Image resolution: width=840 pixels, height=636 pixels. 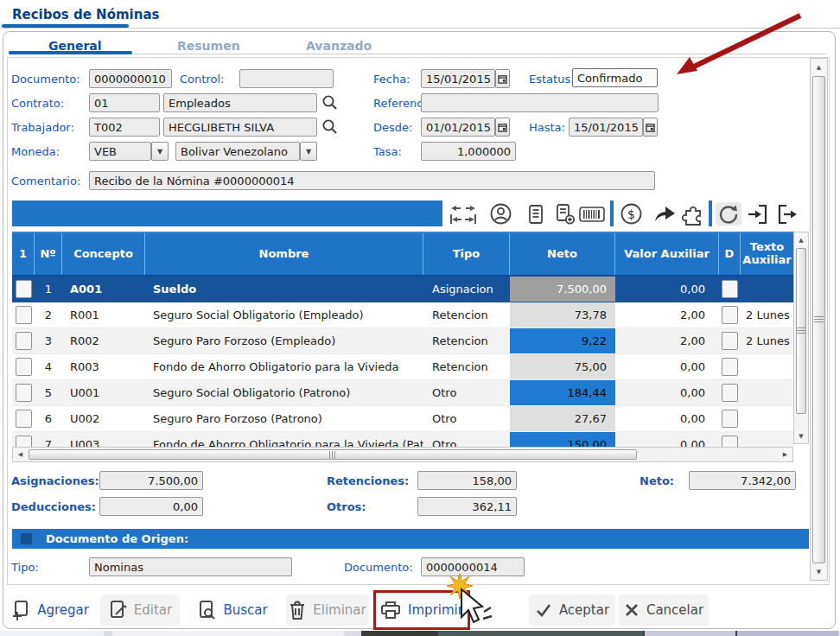 I want to click on agregar-button: Agregar, so click(x=50, y=610).